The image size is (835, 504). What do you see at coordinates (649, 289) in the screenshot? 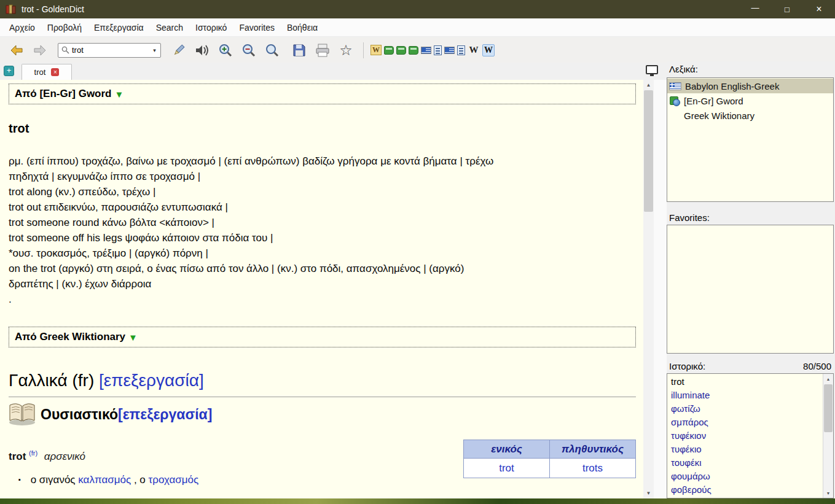
I see `article-scrollbar: ▲ ▼` at bounding box center [649, 289].